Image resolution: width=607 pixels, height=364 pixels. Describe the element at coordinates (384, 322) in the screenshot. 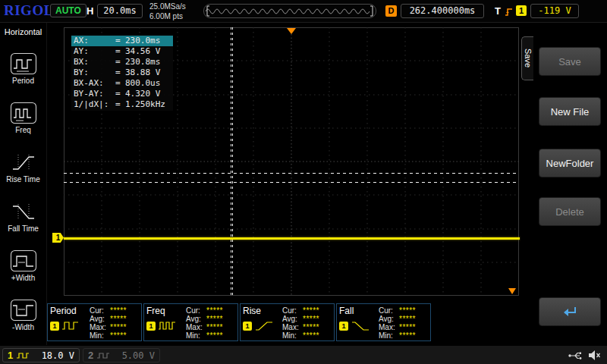

I see `measurement-fall: Fall 1 Cur:***** Avg:***** Max:***** Min…` at that location.